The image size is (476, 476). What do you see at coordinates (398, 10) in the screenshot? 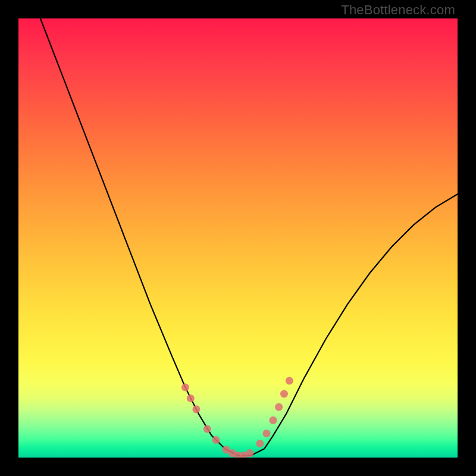
I see `watermark-text: TheBottleneck.com` at bounding box center [398, 10].